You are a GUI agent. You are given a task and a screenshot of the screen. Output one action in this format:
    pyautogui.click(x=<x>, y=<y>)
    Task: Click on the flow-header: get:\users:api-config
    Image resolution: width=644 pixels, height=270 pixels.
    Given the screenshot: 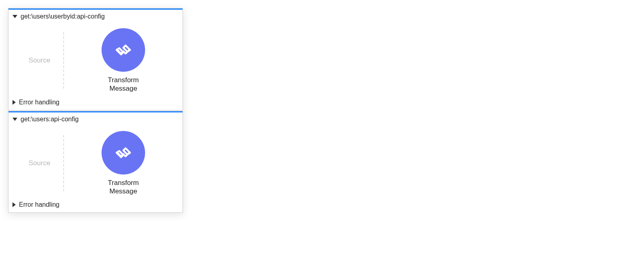 What is the action you would take?
    pyautogui.click(x=96, y=118)
    